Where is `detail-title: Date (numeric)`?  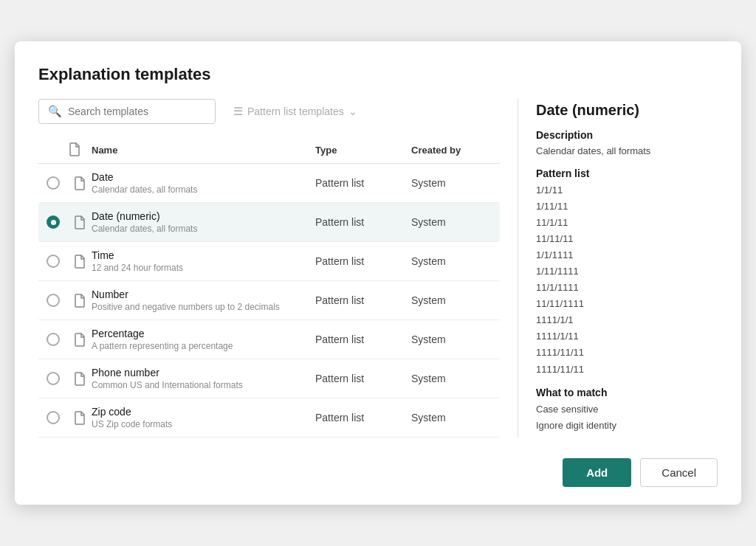
detail-title: Date (numeric) is located at coordinates (627, 111).